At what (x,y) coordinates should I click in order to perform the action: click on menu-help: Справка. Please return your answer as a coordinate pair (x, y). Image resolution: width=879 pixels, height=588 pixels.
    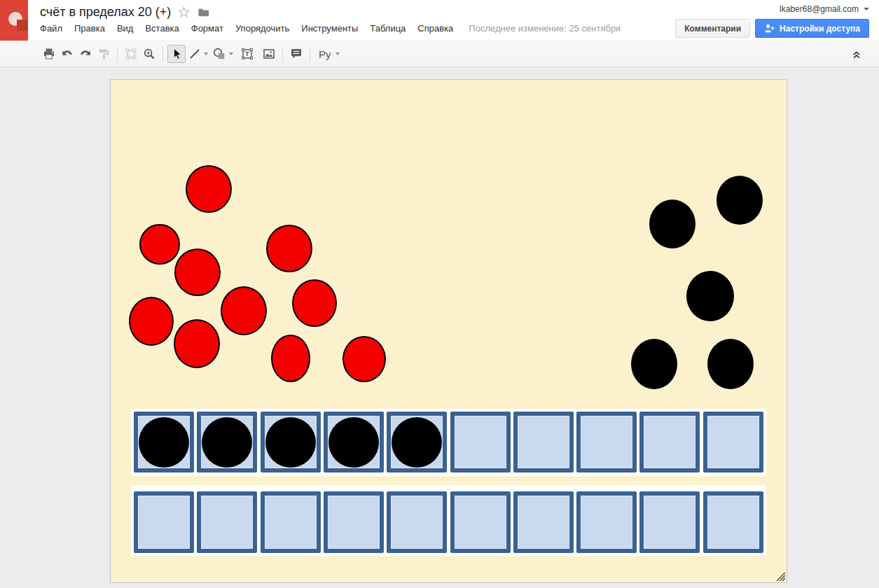
    Looking at the image, I should click on (436, 28).